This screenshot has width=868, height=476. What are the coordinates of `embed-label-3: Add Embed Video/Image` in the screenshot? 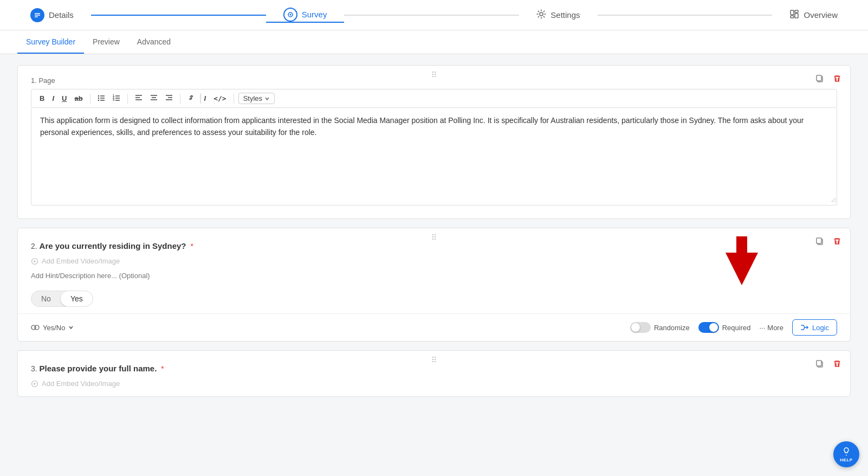 It's located at (81, 384).